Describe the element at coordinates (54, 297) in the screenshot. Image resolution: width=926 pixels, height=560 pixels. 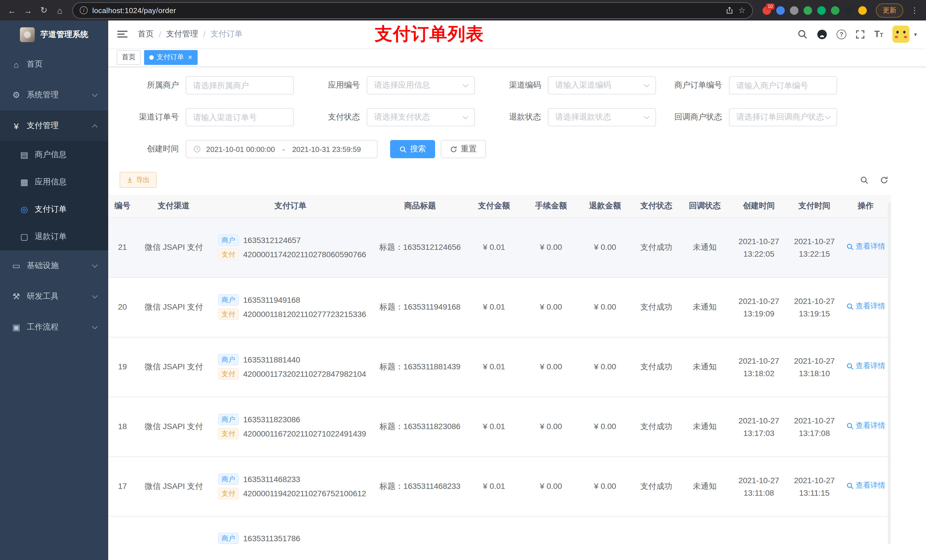
I see `sidebar-item-dev-tools: ⚒ 研发工具` at that location.